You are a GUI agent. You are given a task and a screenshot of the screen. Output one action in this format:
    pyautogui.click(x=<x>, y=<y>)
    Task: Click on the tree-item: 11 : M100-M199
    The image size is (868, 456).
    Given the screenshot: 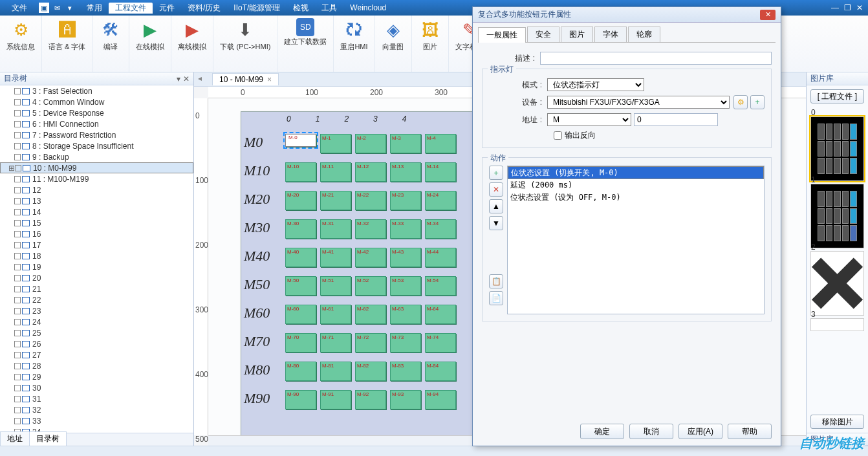 What is the action you would take?
    pyautogui.click(x=97, y=179)
    